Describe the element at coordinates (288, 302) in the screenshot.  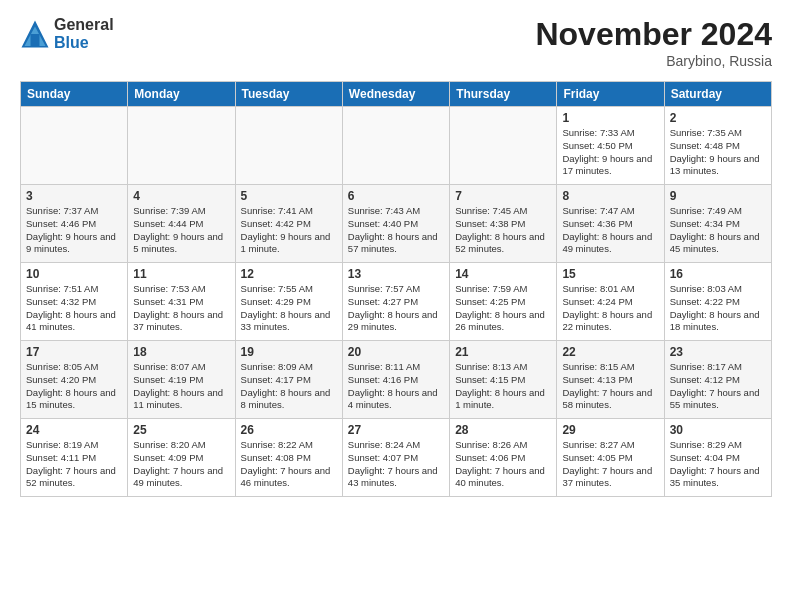
I see `table-row: 12Sunrise: 7:55 AM Sunset: 4:29 PM Dayli…` at that location.